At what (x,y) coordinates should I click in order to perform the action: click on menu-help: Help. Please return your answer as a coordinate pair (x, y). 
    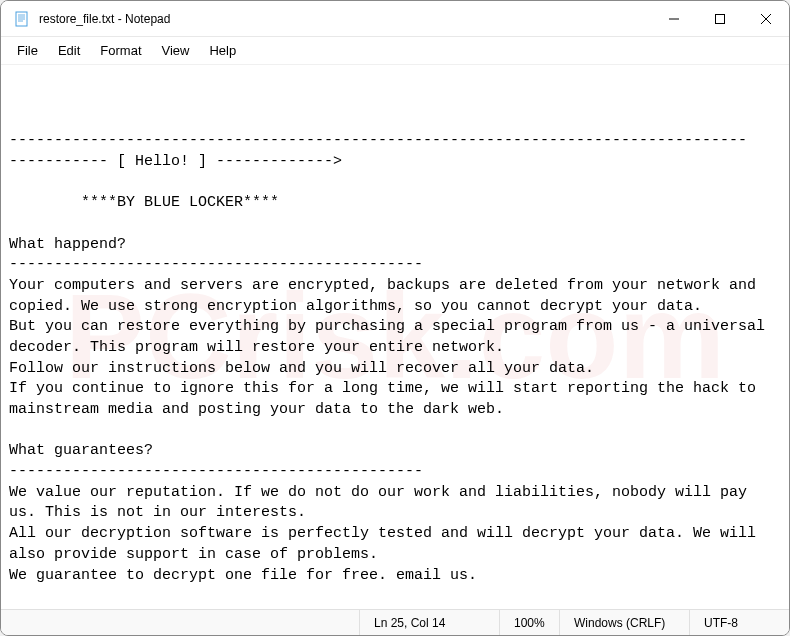
    Looking at the image, I should click on (222, 50).